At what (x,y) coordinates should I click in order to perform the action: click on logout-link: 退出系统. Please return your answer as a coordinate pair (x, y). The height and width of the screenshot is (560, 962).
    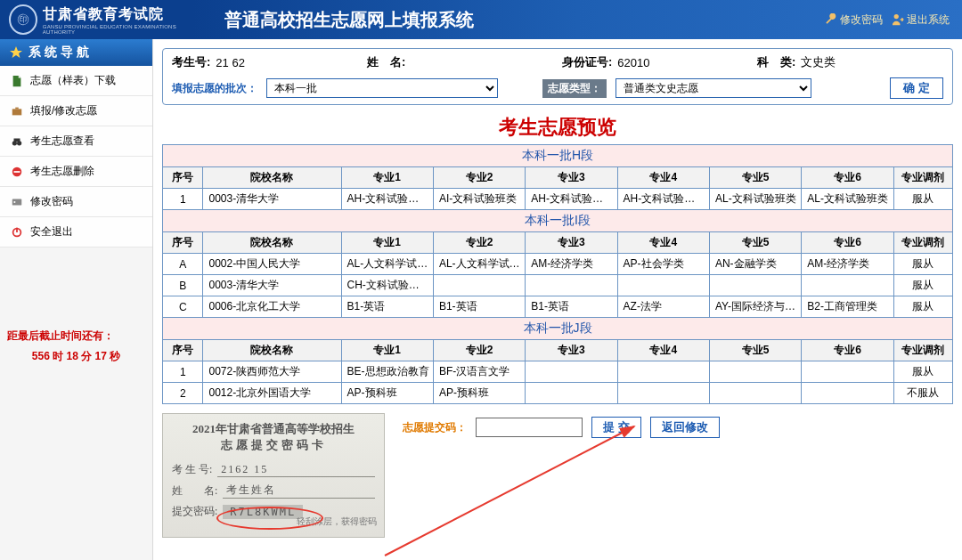
    Looking at the image, I should click on (921, 20).